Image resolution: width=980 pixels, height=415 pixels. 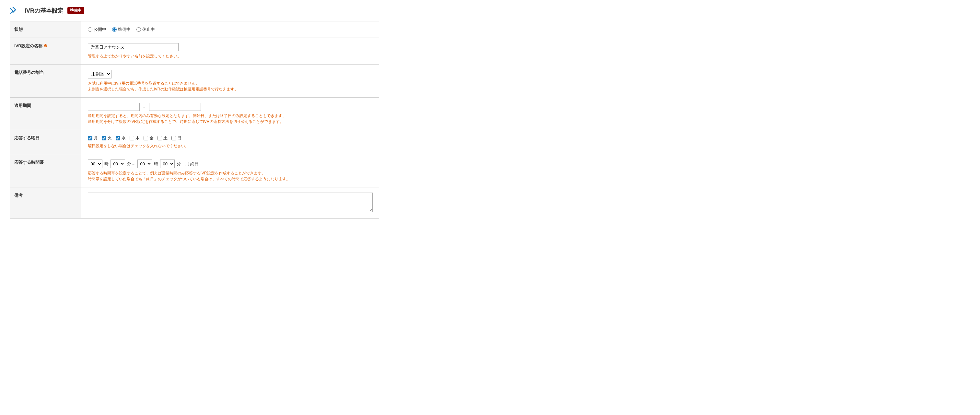 What do you see at coordinates (231, 146) in the screenshot?
I see `days-hint: 曜日設定をしない場合はチェックを入れないでください。` at bounding box center [231, 146].